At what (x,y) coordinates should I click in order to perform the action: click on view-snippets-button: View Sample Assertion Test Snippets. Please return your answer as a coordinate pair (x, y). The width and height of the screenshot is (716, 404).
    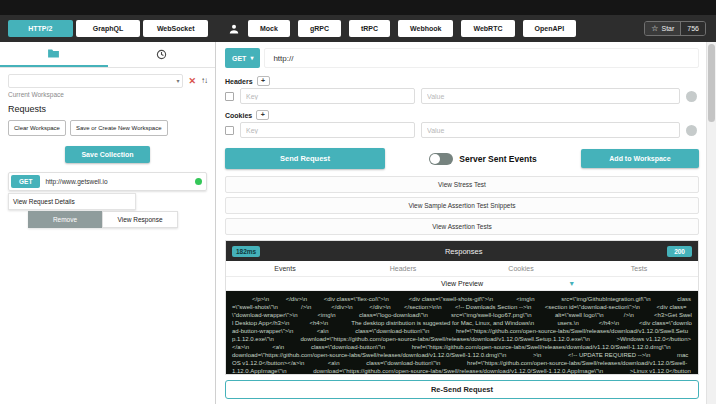
    Looking at the image, I should click on (462, 206).